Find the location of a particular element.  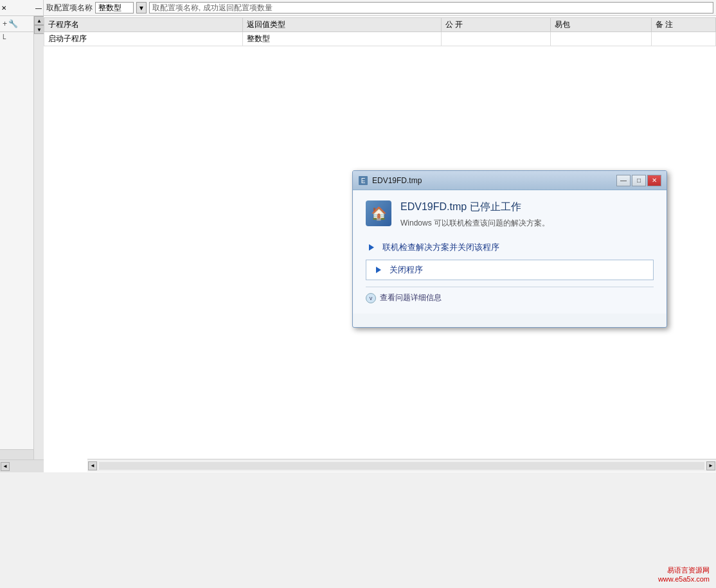

dialog-close-button: ✕ is located at coordinates (654, 181).